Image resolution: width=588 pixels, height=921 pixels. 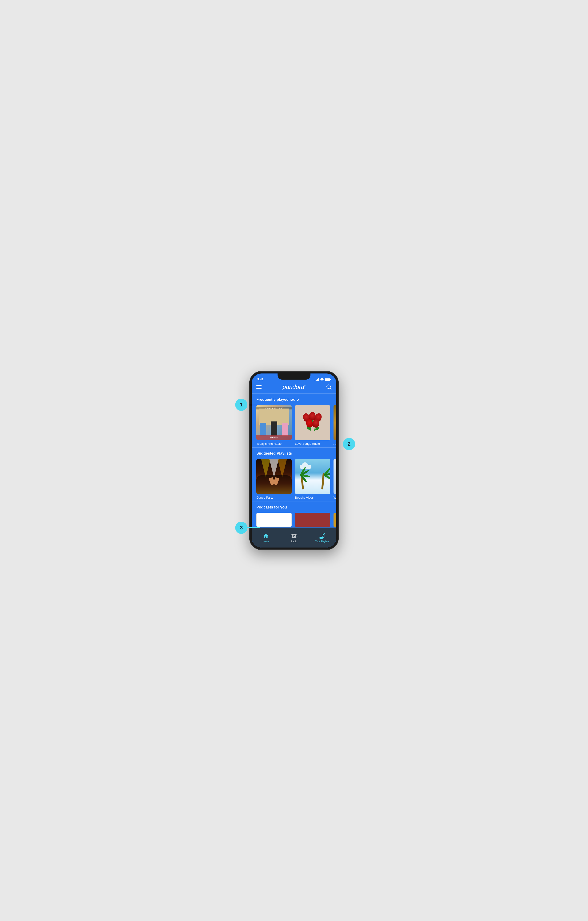 What do you see at coordinates (313, 477) in the screenshot?
I see `playlist-art-beach` at bounding box center [313, 477].